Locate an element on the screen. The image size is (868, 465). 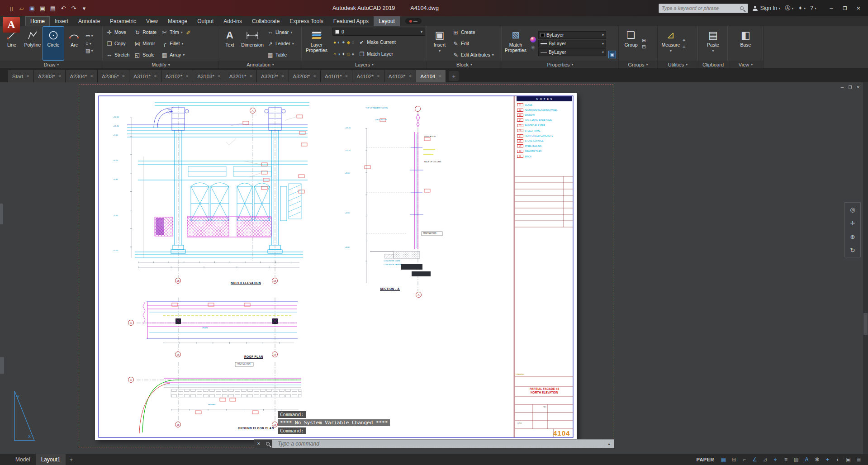
hatch-flyout: ▨▾ is located at coordinates (89, 51).